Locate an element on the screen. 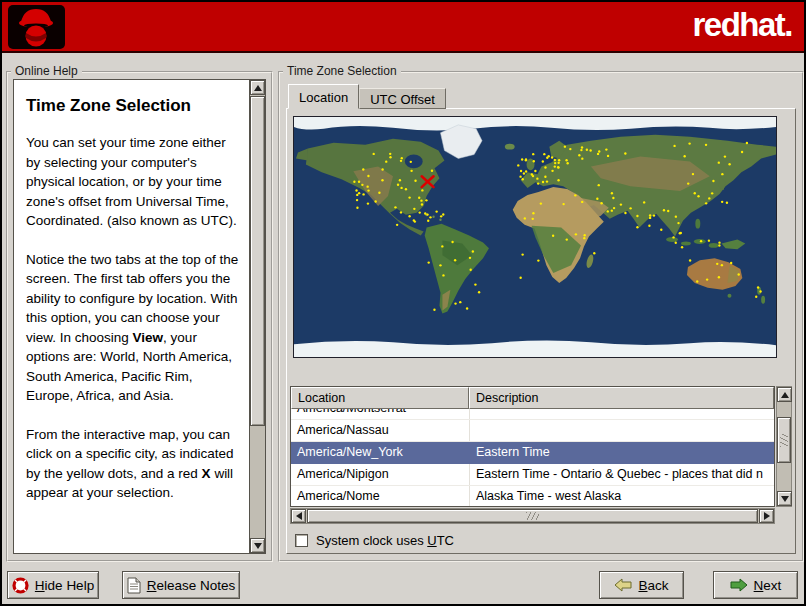 This screenshot has height=606, width=806. table-horizontal-scrollbar is located at coordinates (532, 516).